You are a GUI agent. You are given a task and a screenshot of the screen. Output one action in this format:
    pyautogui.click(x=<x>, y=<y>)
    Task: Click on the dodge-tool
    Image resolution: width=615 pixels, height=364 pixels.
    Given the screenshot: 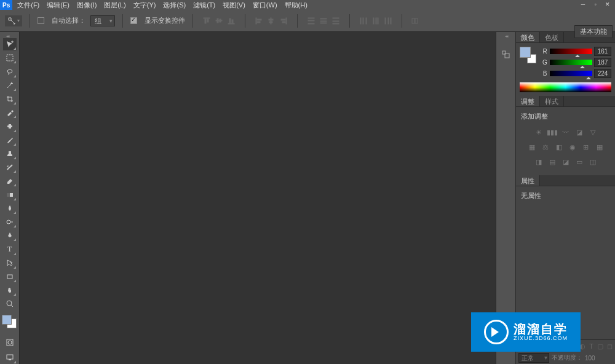 What is the action you would take?
    pyautogui.click(x=10, y=222)
    